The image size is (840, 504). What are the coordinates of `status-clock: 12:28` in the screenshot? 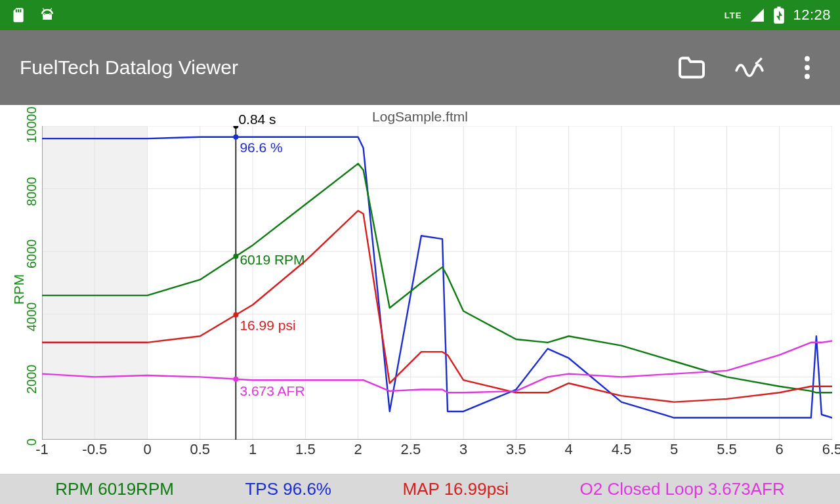 It's located at (812, 15).